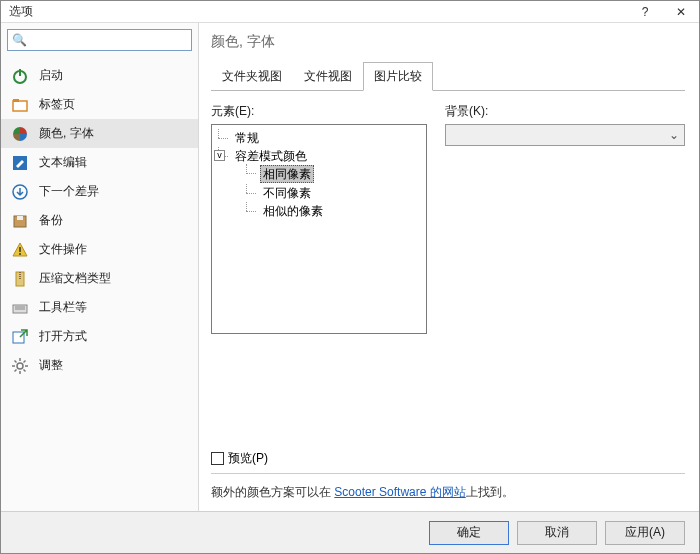 This screenshot has width=700, height=554. Describe the element at coordinates (100, 220) in the screenshot. I see `sidebar-item-backup: 备份` at that location.